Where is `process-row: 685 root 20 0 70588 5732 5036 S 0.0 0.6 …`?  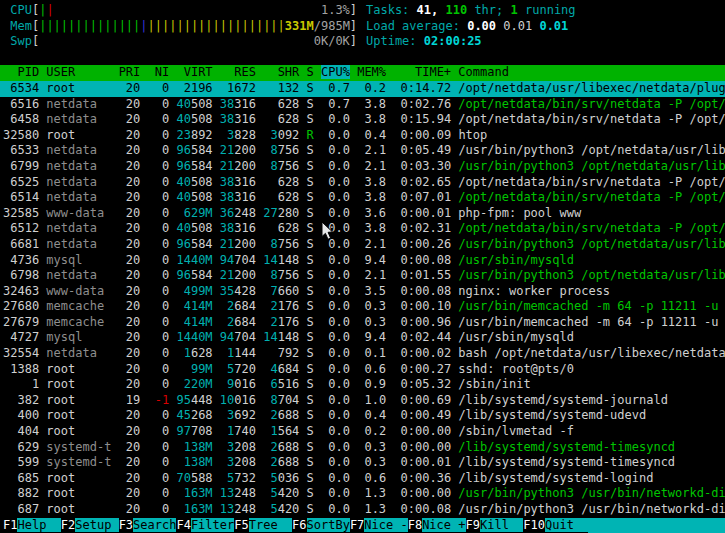
process-row: 685 root 20 0 70588 5732 5036 S 0.0 0.6 … is located at coordinates (362, 479).